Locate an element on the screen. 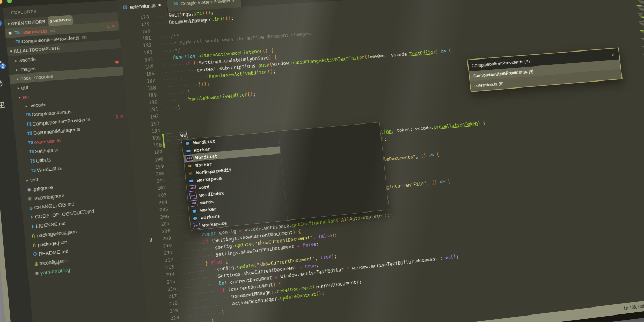 Image resolution: width=644 pixels, height=322 pixels. extensions-icon: ⊞ is located at coordinates (4, 105).